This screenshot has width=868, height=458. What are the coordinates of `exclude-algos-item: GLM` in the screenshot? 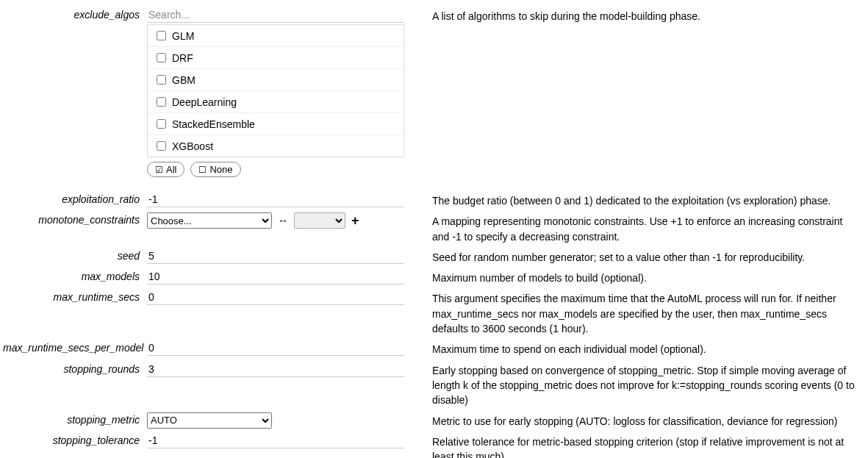 It's located at (276, 35).